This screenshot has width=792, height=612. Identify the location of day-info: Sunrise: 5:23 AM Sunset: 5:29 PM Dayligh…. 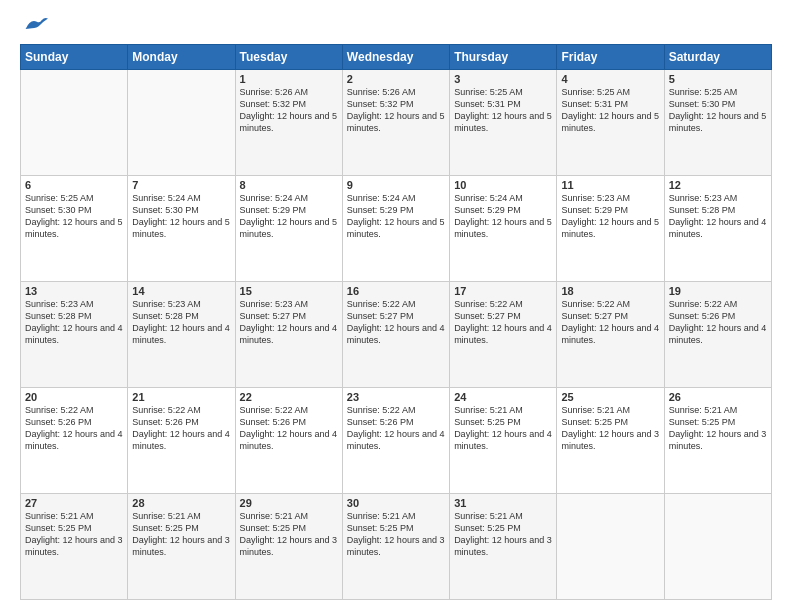
(610, 216).